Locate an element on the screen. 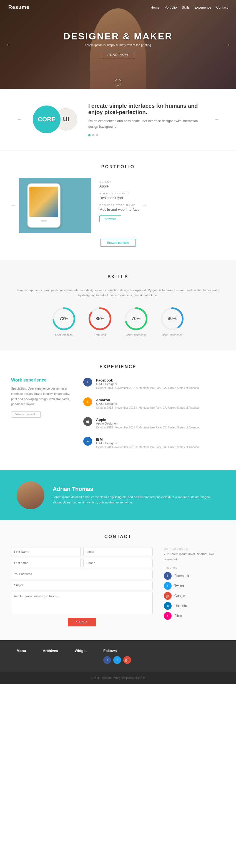 Image resolution: width=236 pixels, height=868 pixels. footer-google-icon: g+ is located at coordinates (127, 660).